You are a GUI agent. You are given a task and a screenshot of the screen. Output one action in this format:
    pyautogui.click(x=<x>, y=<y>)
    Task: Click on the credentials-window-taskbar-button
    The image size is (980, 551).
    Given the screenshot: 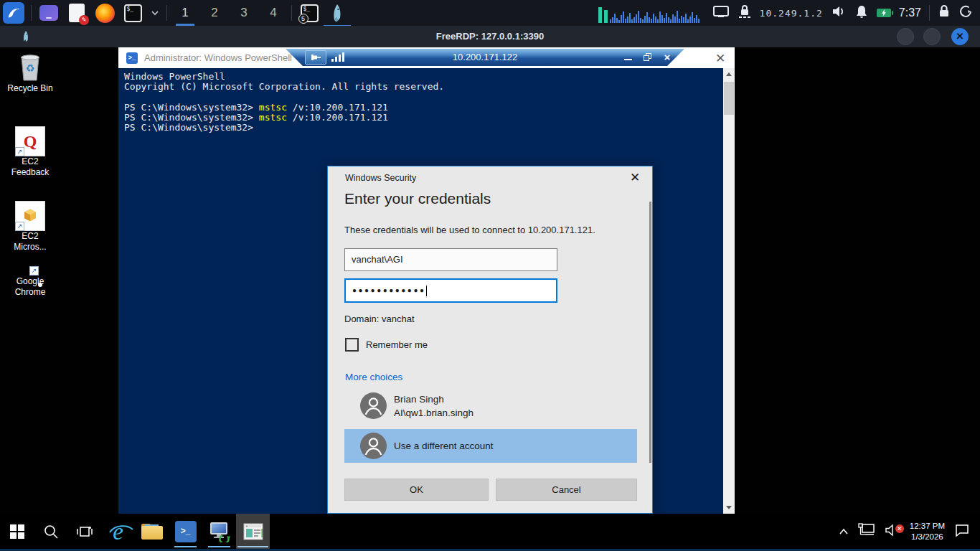 What is the action you would take?
    pyautogui.click(x=253, y=531)
    